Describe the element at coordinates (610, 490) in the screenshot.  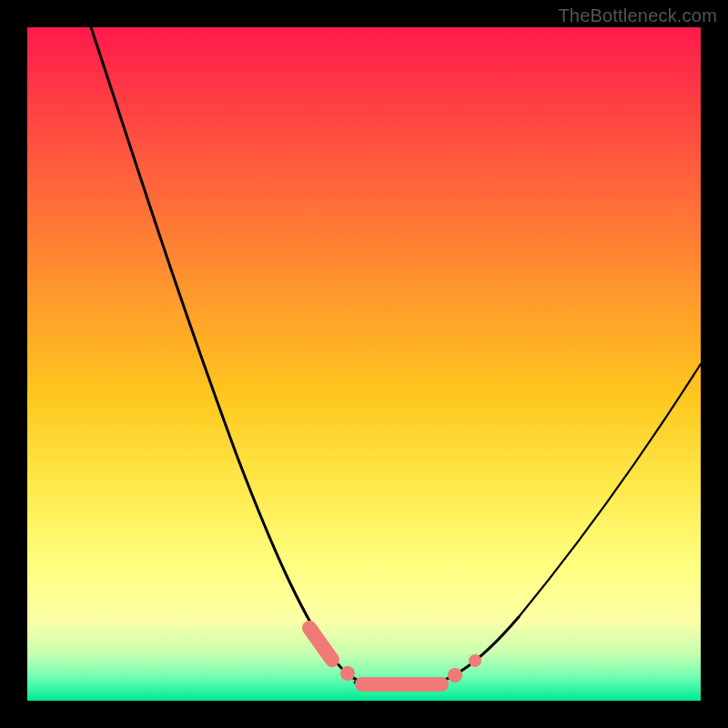
I see `curve-right-branch-upper` at that location.